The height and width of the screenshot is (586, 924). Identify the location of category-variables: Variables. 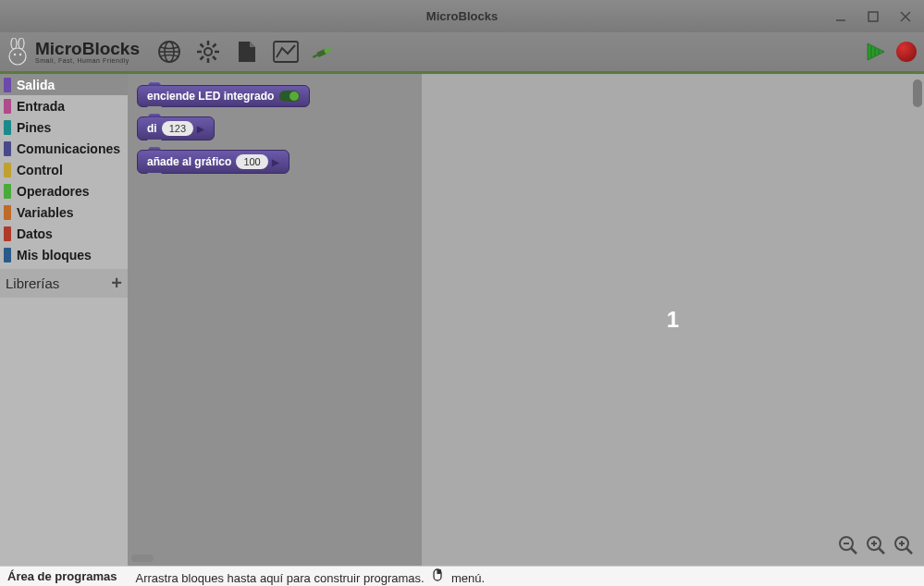
(64, 213).